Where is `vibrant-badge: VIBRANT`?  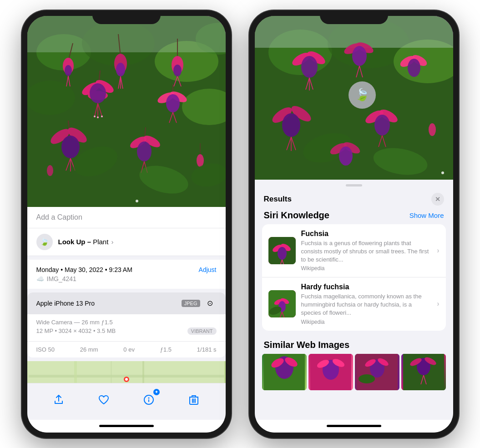
vibrant-badge: VIBRANT is located at coordinates (202, 331).